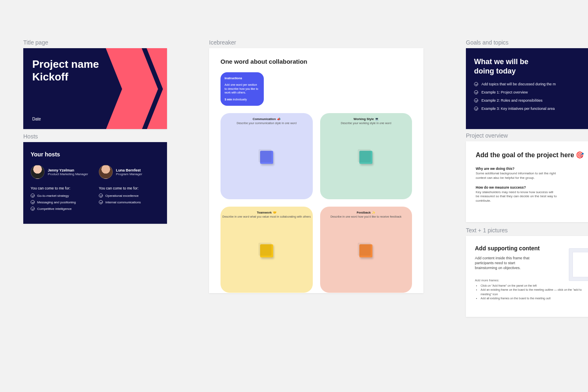 This screenshot has height=392, width=588. What do you see at coordinates (534, 286) in the screenshot?
I see `list-item: Click on "Add frame" on the panel on the…` at bounding box center [534, 286].